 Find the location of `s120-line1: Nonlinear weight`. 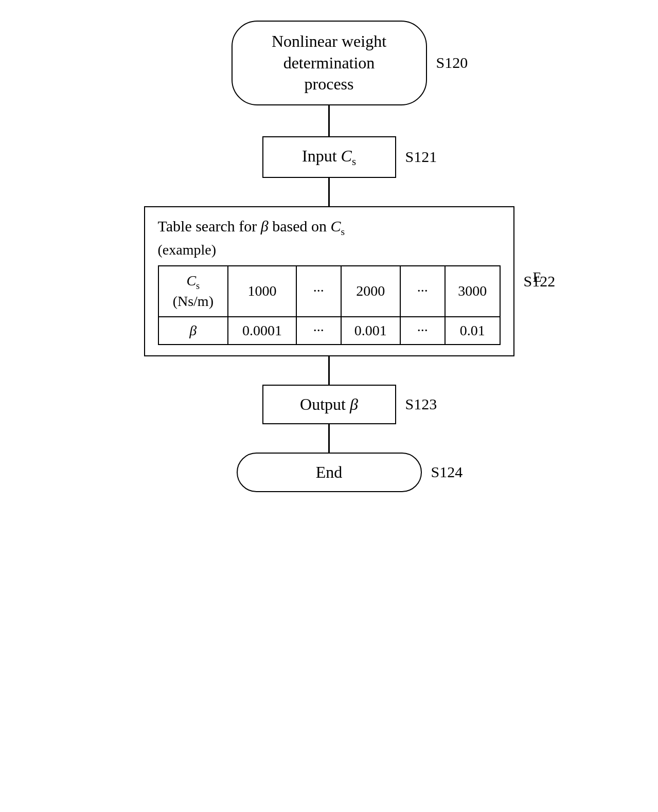

s120-line1: Nonlinear weight is located at coordinates (329, 41).